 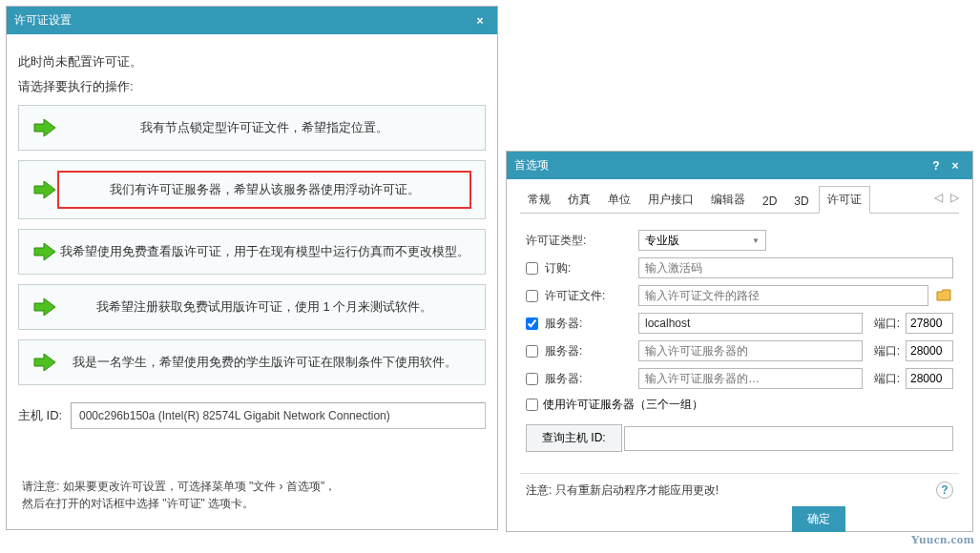 I want to click on order-label: 订购:, so click(x=557, y=269).